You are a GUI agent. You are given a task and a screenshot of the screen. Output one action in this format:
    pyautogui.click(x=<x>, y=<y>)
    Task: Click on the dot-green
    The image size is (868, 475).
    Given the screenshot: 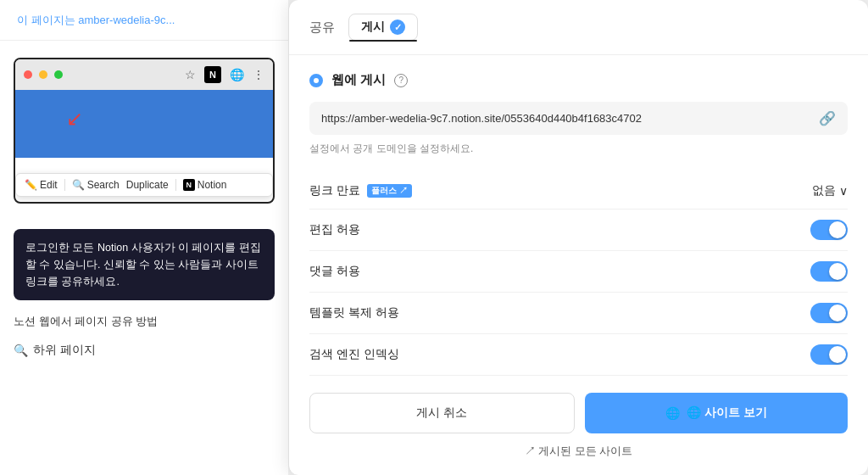 What is the action you would take?
    pyautogui.click(x=58, y=75)
    